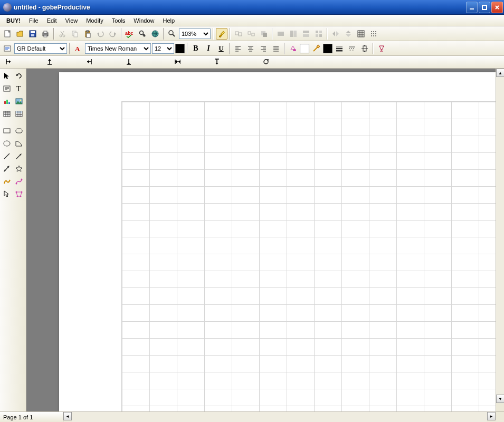 The image size is (504, 422). Describe the element at coordinates (252, 34) in the screenshot. I see `standard-toolbar: abc 103%` at that location.